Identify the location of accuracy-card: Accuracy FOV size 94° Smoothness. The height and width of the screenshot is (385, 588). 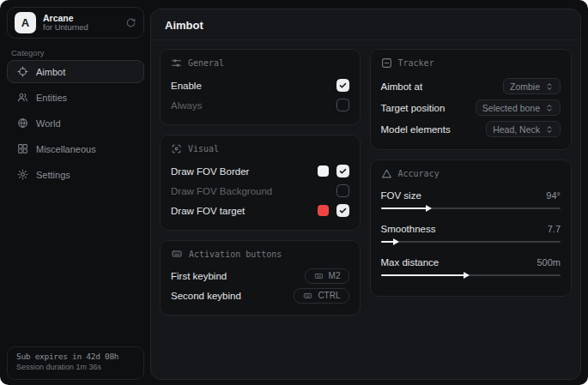
(470, 228).